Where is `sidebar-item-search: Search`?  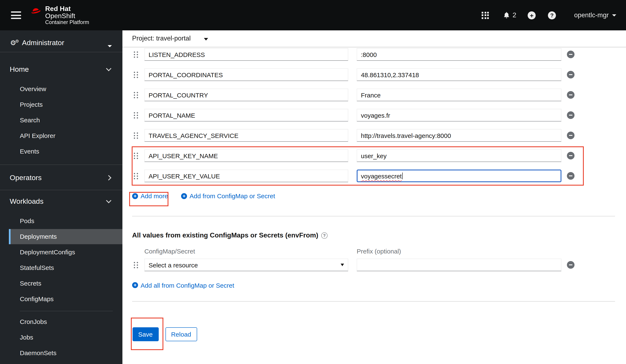 sidebar-item-search: Search is located at coordinates (61, 120).